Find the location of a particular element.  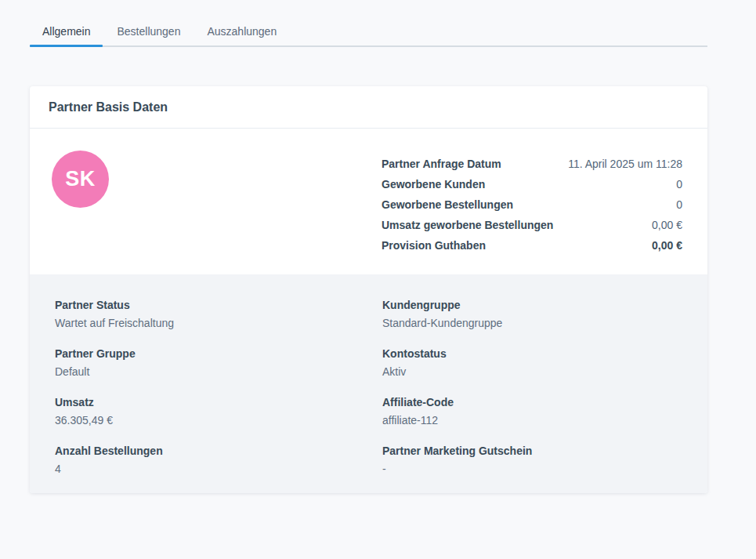

detail-partner-marketing-gutschein: Partner Marketing Gutschein - is located at coordinates (533, 459).